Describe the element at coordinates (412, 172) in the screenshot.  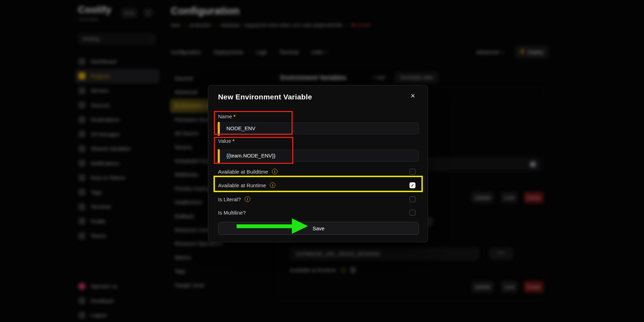
I see `checkbox-available-at-buildtime` at that location.